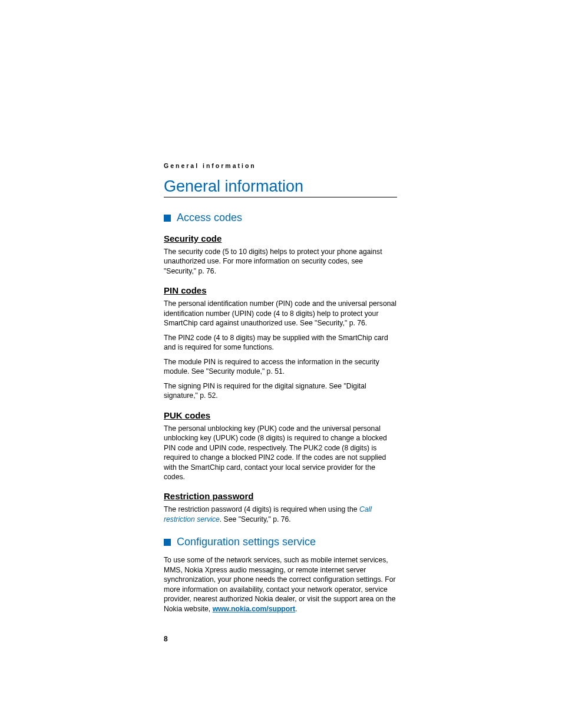 The width and height of the screenshot is (562, 728). I want to click on paragraph: The security code (5 to 10 digits) helps…, so click(280, 262).